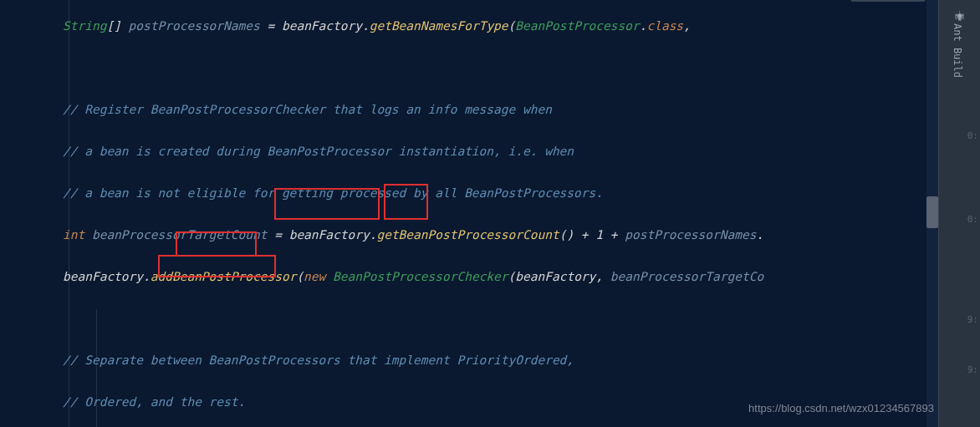  I want to click on token-keyword: new, so click(314, 277).